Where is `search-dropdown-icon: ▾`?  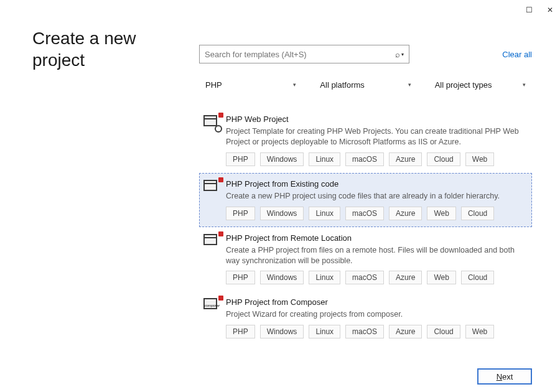
search-dropdown-icon: ▾ is located at coordinates (403, 55).